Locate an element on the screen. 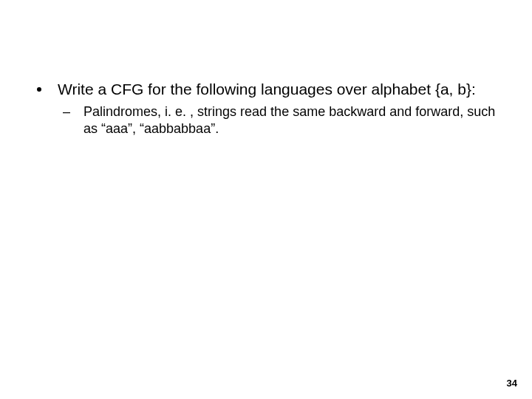  bullet-level-2-text: Palindromes, i. e. , strings read the sa… is located at coordinates (290, 120).